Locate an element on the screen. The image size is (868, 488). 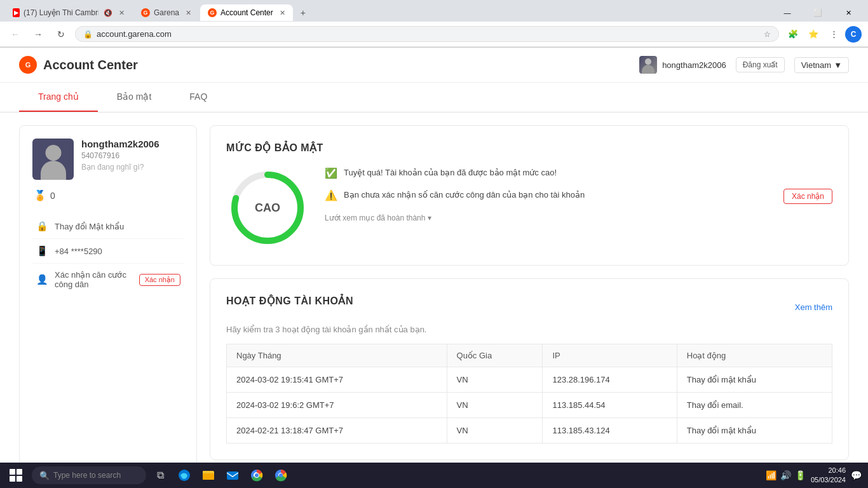
tab-account-close: ✕ is located at coordinates (282, 13).